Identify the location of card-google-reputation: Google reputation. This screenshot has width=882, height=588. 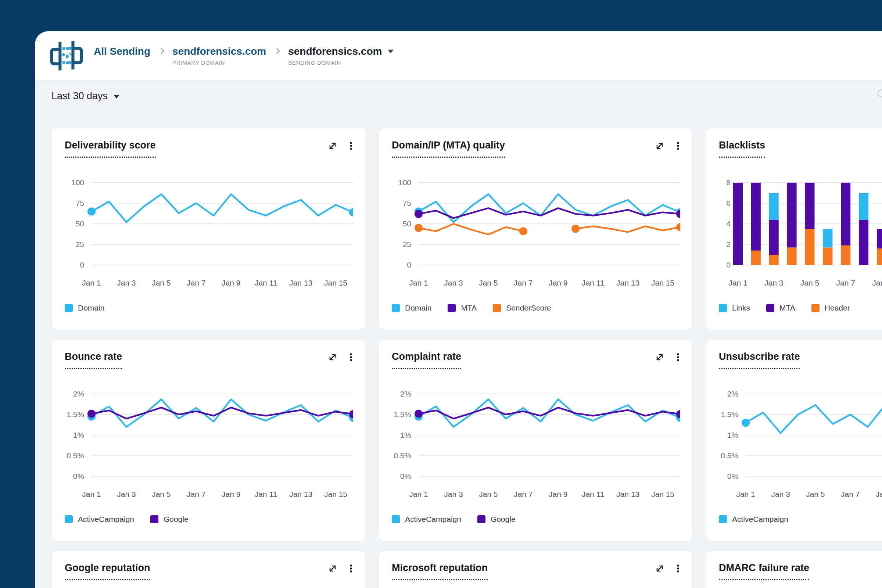
(208, 569).